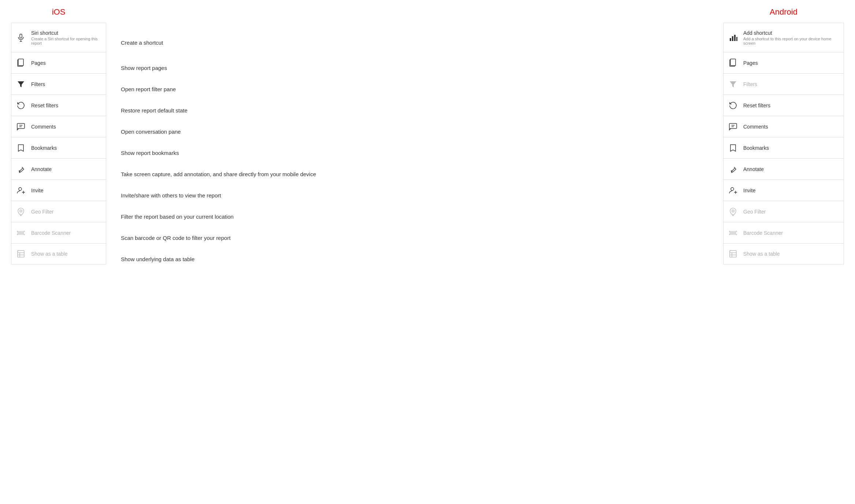 The image size is (855, 504). Describe the element at coordinates (38, 84) in the screenshot. I see `menu-item-label-filters: Filters` at that location.